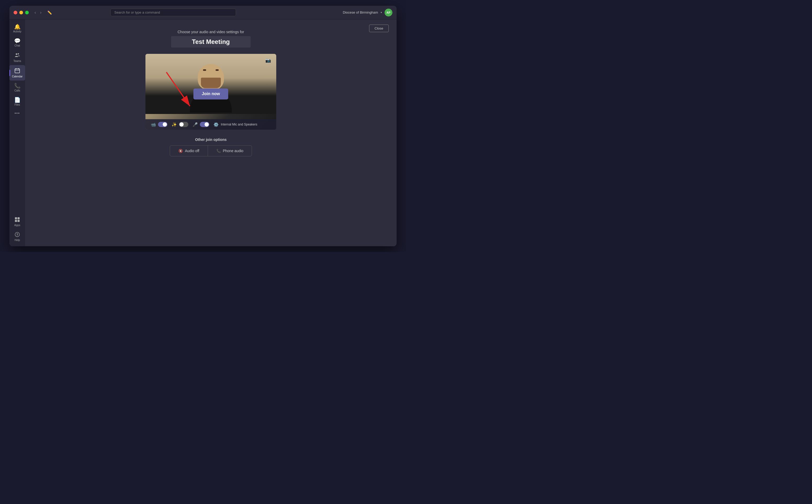  What do you see at coordinates (211, 125) in the screenshot?
I see `video-controls-bar: 📹 ✨ 🎤 ⚙️ Internal Mic and Speakers` at bounding box center [211, 125].